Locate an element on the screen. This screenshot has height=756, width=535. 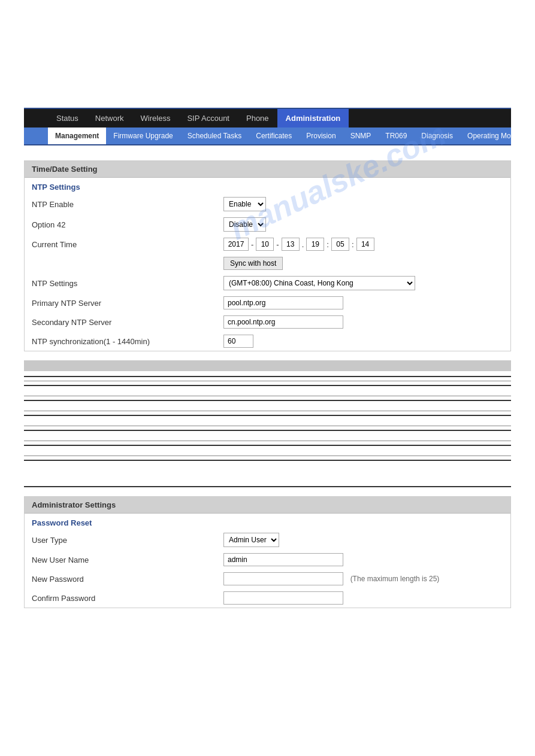
time-inputs: - - . : : is located at coordinates (363, 244).